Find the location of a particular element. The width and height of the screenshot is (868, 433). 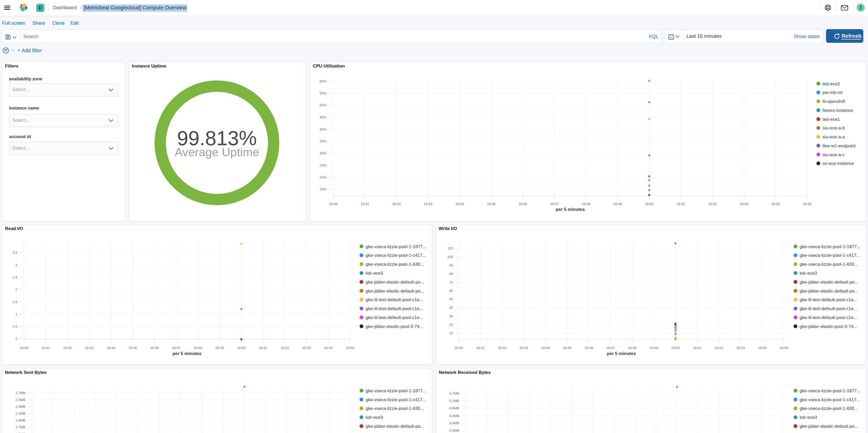

svg-text: 1.5MB is located at coordinates (21, 432).